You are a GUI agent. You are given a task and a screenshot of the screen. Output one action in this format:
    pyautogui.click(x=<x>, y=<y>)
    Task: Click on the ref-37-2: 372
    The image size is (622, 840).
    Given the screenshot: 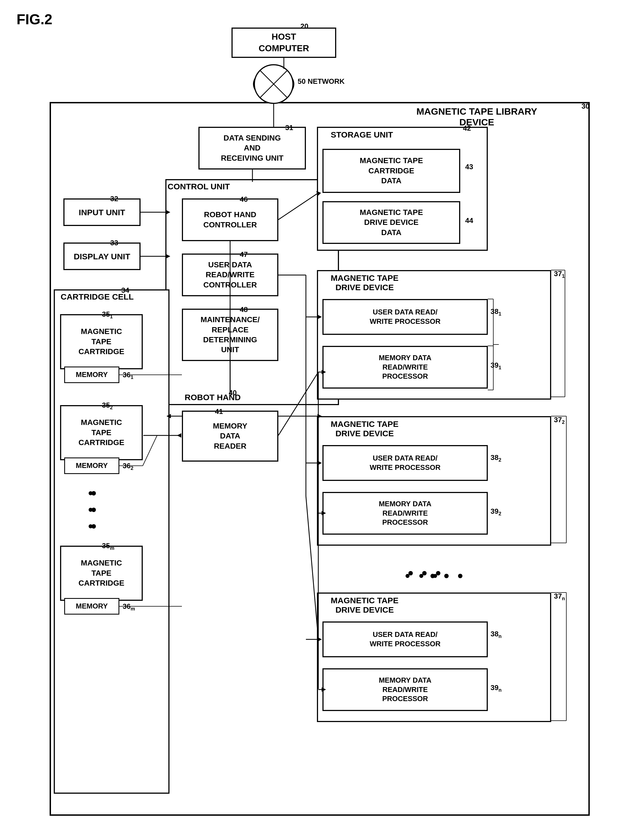 What is the action you would take?
    pyautogui.click(x=559, y=420)
    